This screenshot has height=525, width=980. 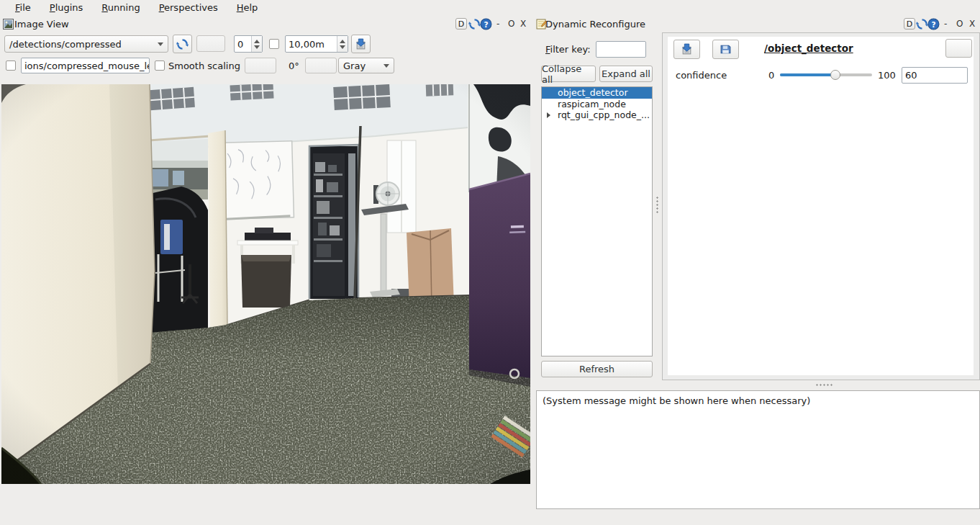 I want to click on tree-item-label: rqt_gui_cpp_node_..., so click(x=604, y=115).